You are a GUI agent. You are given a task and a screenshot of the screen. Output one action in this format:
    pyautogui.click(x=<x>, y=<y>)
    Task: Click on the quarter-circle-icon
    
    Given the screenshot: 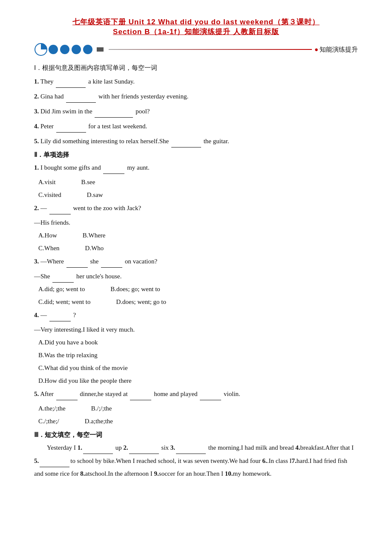 What is the action you would take?
    pyautogui.click(x=41, y=49)
    